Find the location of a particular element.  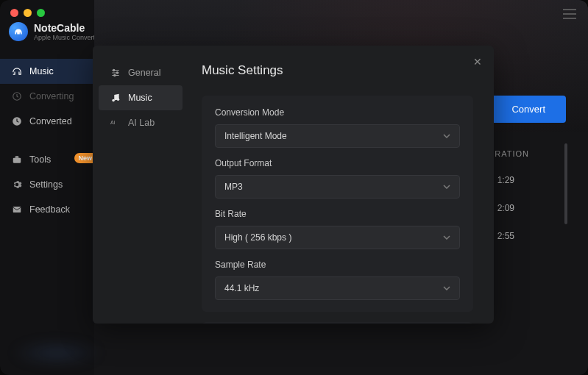

tab-label: General is located at coordinates (144, 73).